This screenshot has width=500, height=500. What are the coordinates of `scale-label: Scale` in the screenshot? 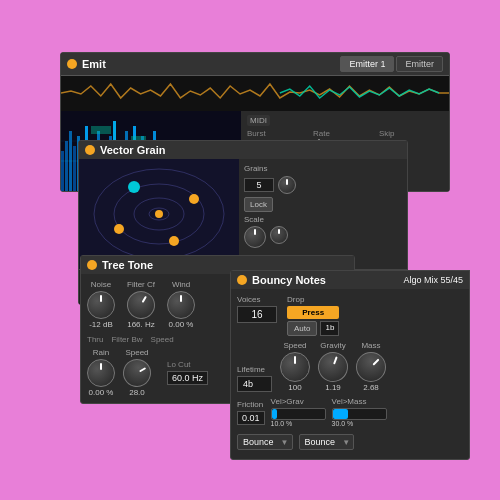 It's located at (254, 220).